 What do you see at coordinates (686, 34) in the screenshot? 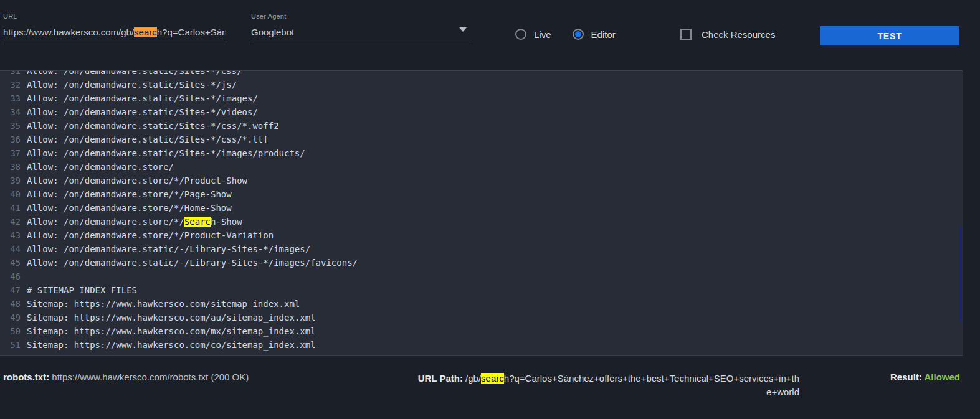
I see `checkbox-icon` at bounding box center [686, 34].